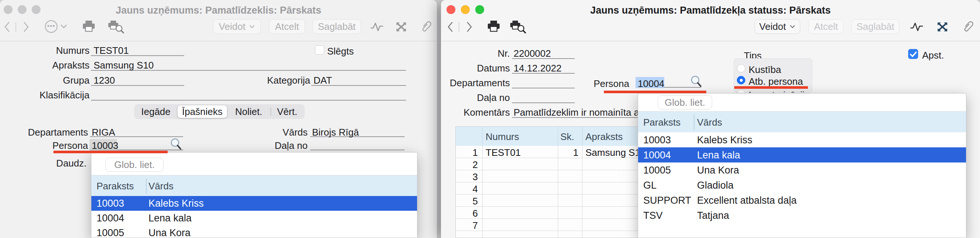  I want to click on tab-noliet: Noliet., so click(249, 112).